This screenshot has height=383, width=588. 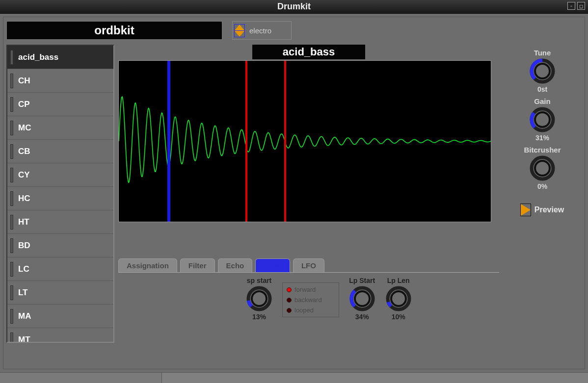 What do you see at coordinates (362, 281) in the screenshot?
I see `lp-start-label: Lp Start` at bounding box center [362, 281].